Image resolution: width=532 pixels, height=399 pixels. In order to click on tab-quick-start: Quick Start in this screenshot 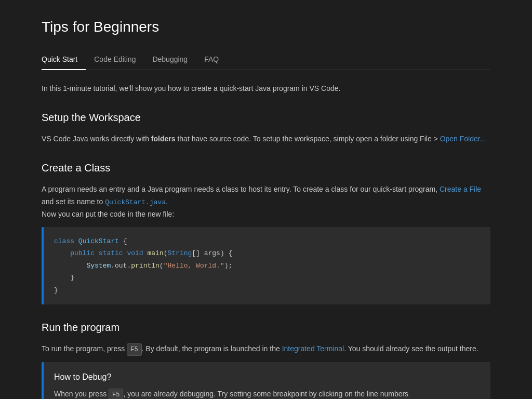, I will do `click(63, 60)`.